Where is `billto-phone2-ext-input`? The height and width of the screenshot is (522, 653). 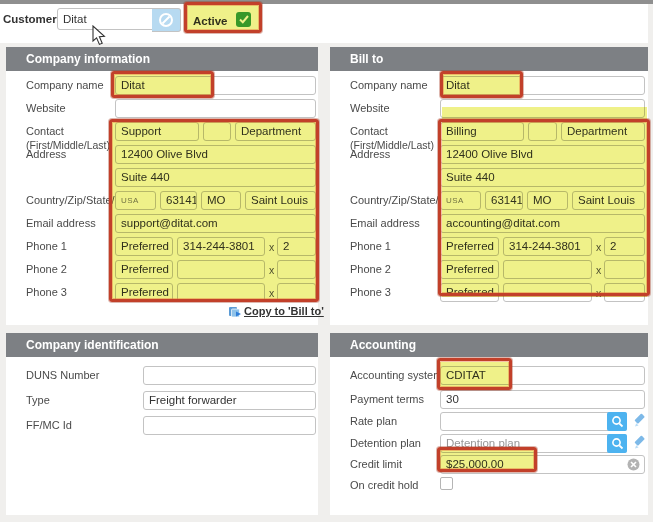 billto-phone2-ext-input is located at coordinates (624, 270).